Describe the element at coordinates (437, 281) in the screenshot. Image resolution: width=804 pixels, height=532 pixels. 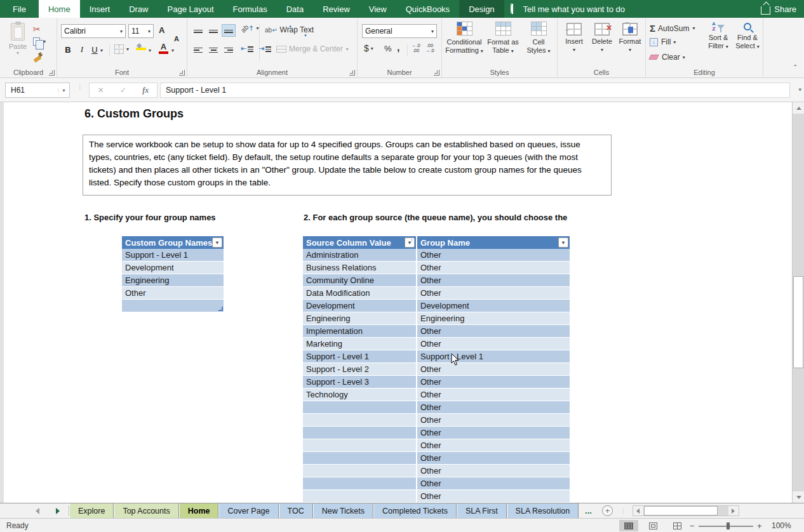
I see `mapping-row: Community OnlineOther` at that location.